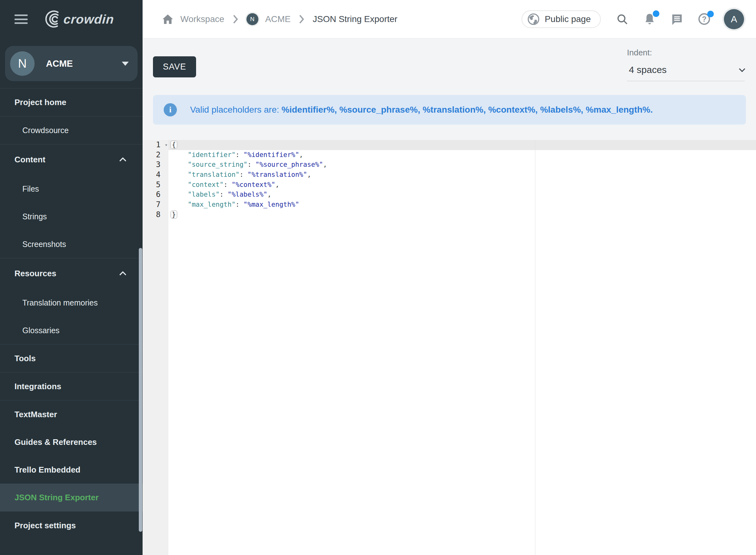 Image resolution: width=756 pixels, height=555 pixels. Describe the element at coordinates (155, 205) in the screenshot. I see `line-number-7: 7` at that location.